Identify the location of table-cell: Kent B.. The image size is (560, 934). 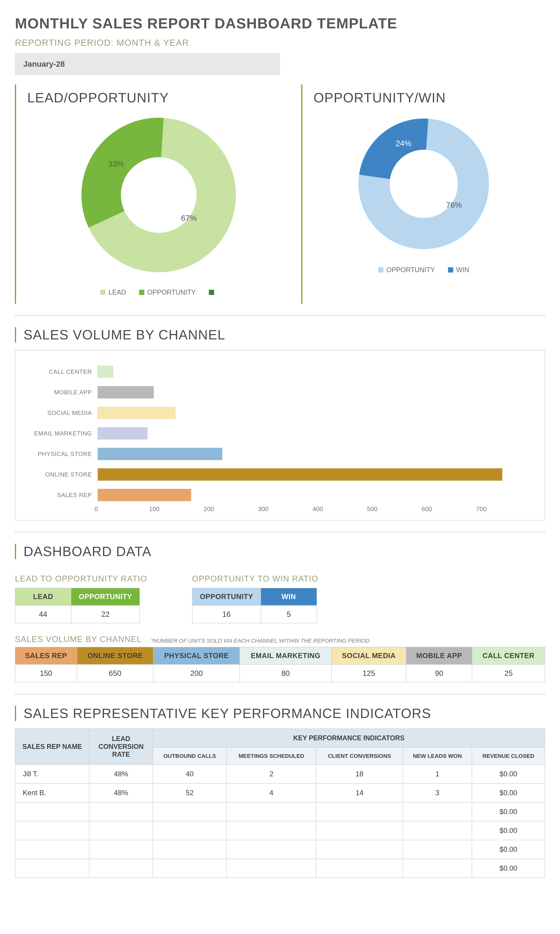
(52, 793).